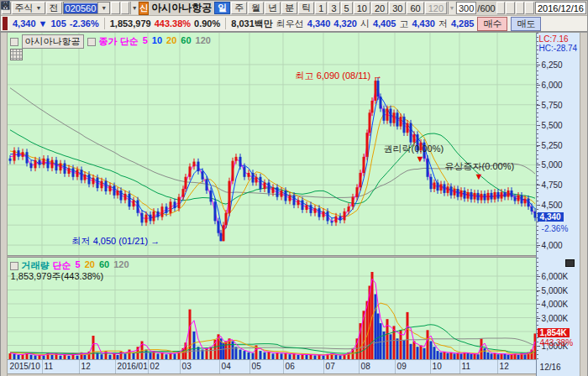  Describe the element at coordinates (347, 8) in the screenshot. I see `interval-button-5: 5` at that location.